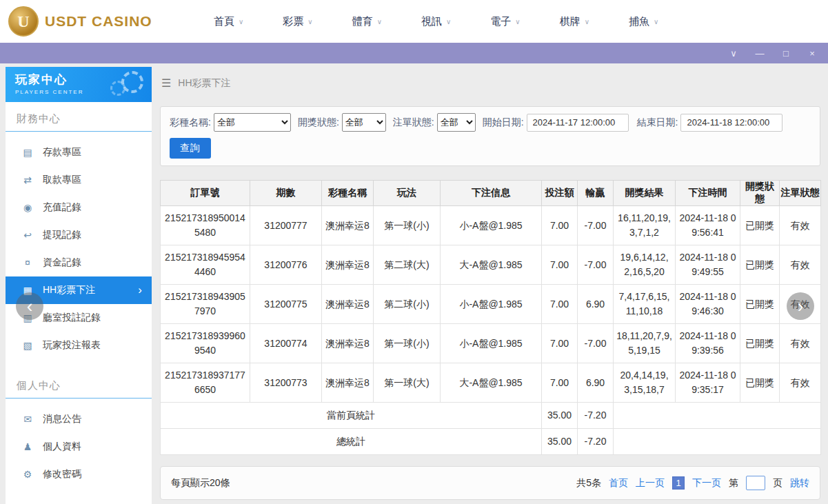 This screenshot has height=504, width=828. I want to click on nav-item-live: 視訊 ∨, so click(436, 22).